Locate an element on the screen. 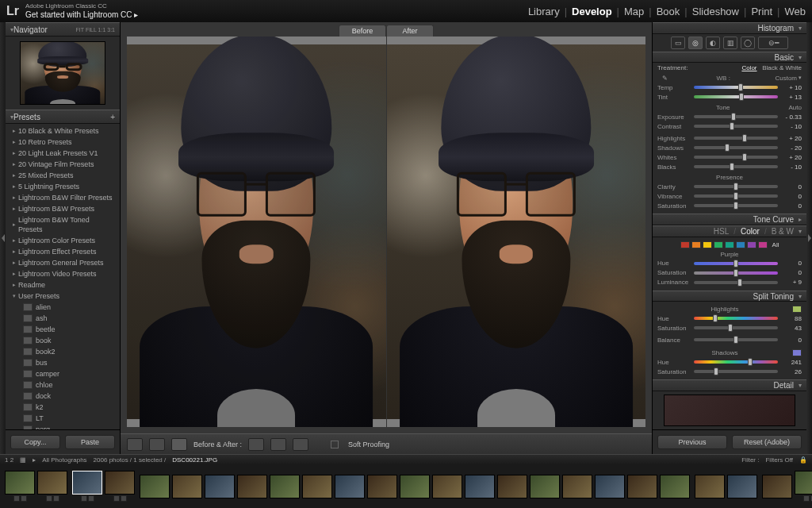  redeye-tool-icon: ◐ is located at coordinates (713, 43).